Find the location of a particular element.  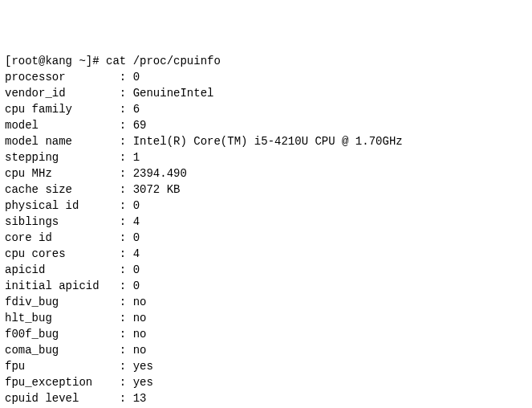

cpuinfo-row: cpu MHz: 2394.490 is located at coordinates (266, 173).